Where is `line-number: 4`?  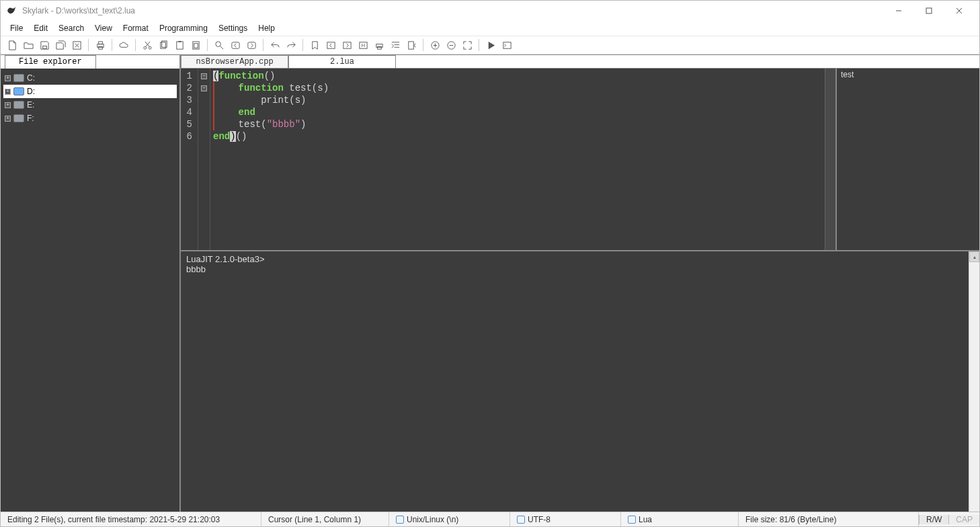 line-number: 4 is located at coordinates (187, 112).